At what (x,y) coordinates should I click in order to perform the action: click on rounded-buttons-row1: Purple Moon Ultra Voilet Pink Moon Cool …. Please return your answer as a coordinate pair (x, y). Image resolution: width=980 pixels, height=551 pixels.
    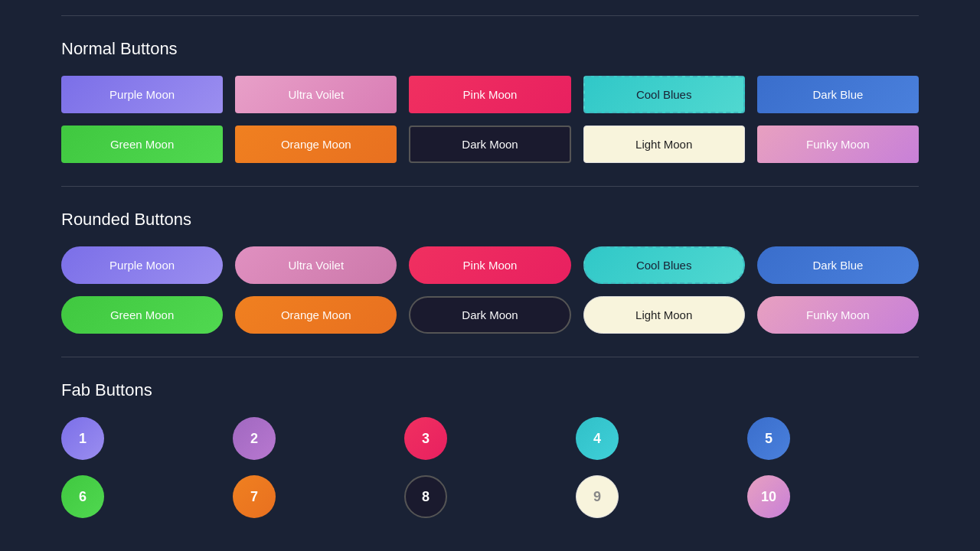
    Looking at the image, I should click on (490, 265).